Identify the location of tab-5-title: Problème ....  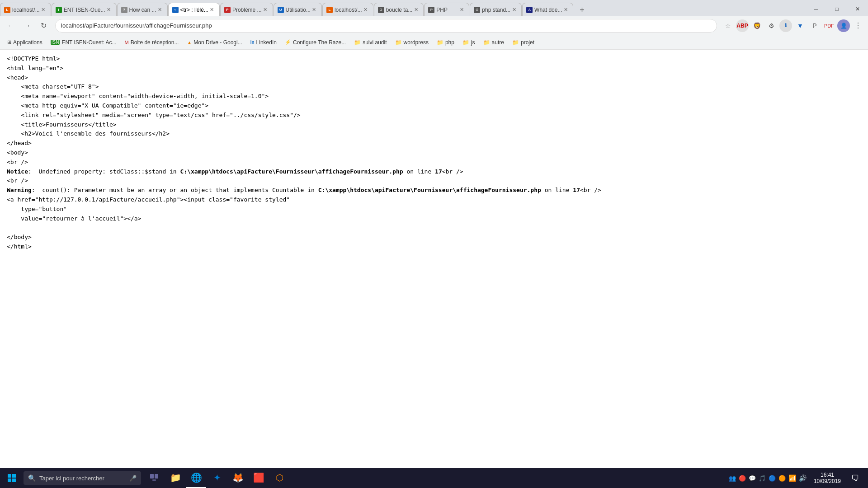
(247, 10).